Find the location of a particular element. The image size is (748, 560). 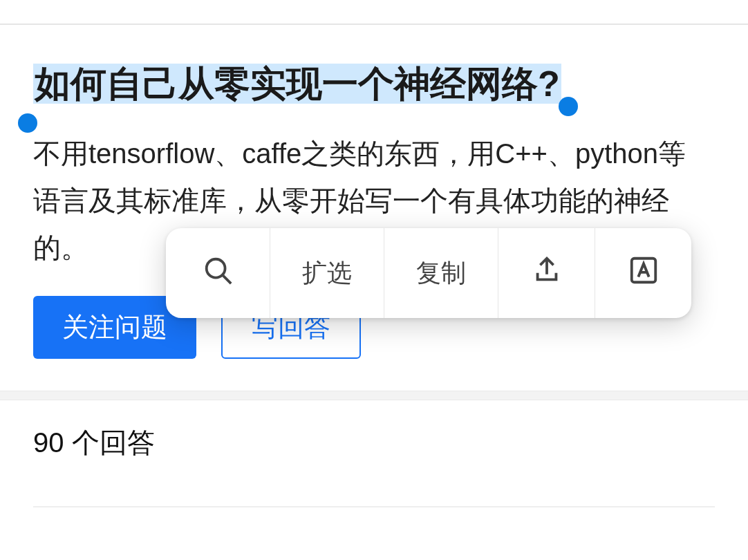

context-menu-copy: 复制 is located at coordinates (441, 273).